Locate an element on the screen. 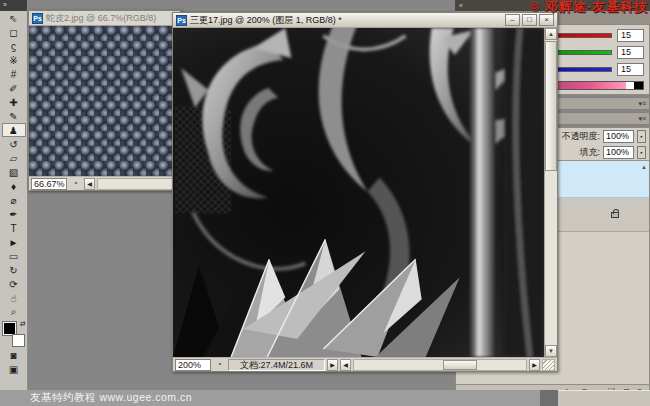 This screenshot has height=406, width=650. quick-mask-icon: ◙ is located at coordinates (14, 355).